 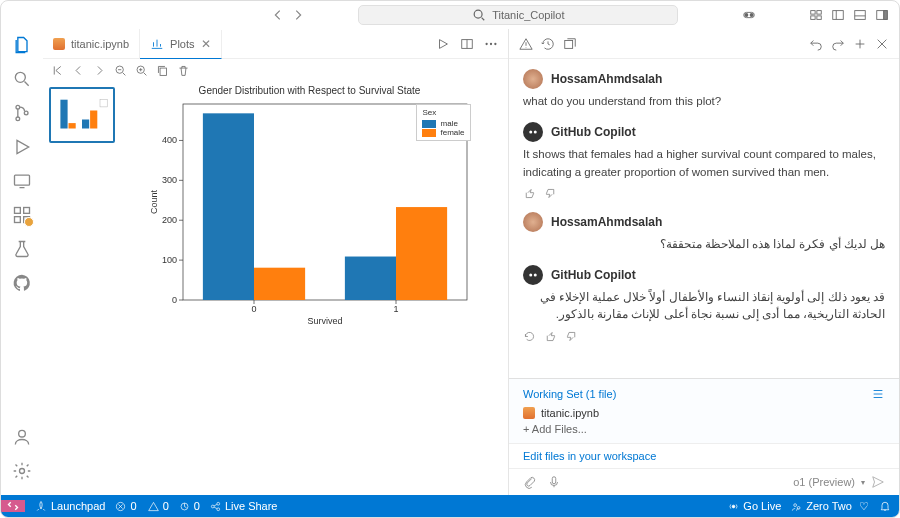 I want to click on attach-icon, so click(x=530, y=482).